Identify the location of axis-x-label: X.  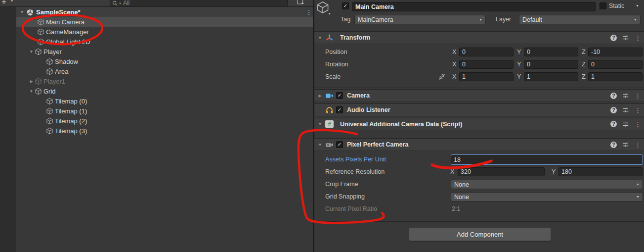
(454, 64).